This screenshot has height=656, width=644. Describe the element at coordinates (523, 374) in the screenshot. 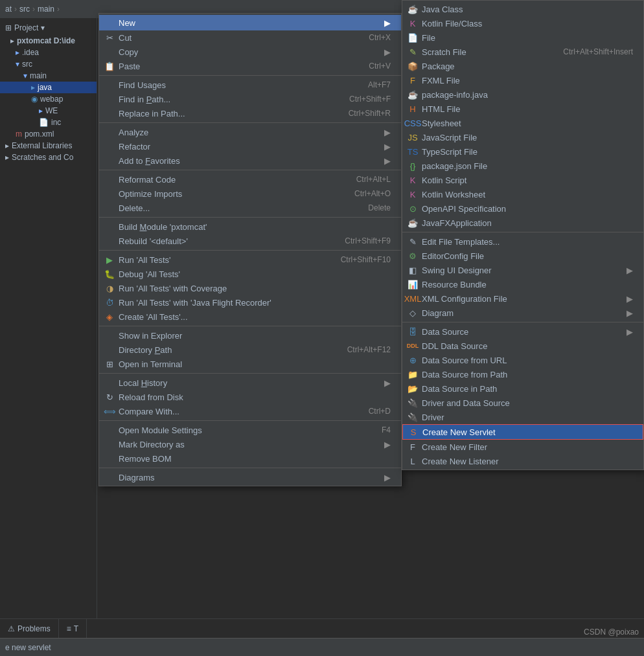

I see `submenu-item-datasource-path: 📁 Data Source from Path` at that location.